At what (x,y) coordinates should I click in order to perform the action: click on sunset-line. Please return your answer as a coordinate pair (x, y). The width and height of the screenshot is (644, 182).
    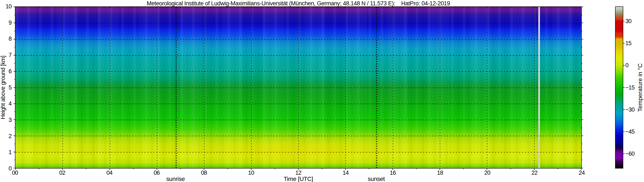
    Looking at the image, I should click on (376, 88).